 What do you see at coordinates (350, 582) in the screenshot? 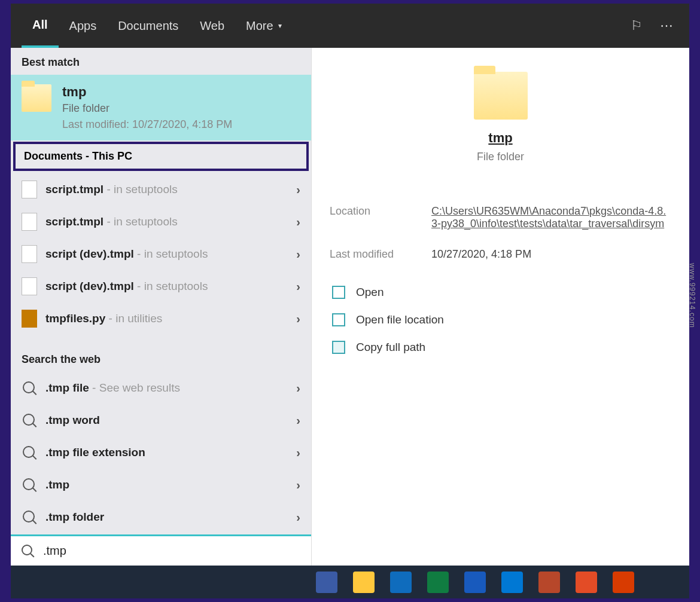
I see `taskbar` at bounding box center [350, 582].